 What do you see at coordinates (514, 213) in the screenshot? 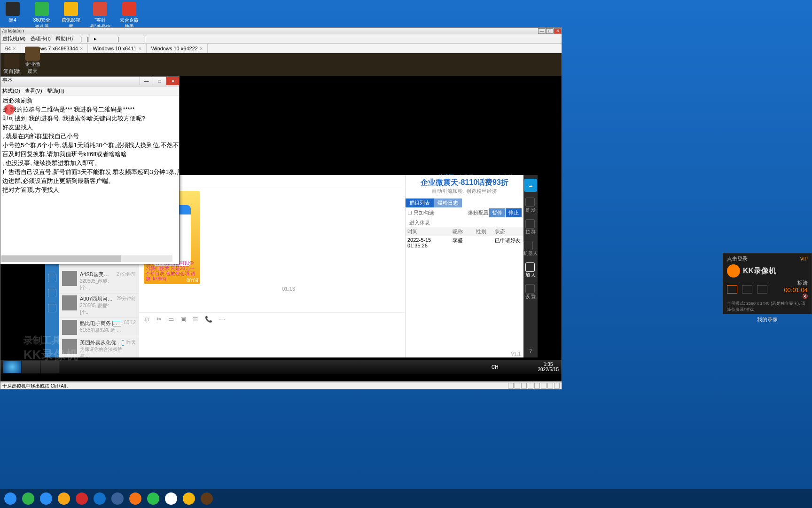
I see `stop-button: 停止` at bounding box center [514, 213].